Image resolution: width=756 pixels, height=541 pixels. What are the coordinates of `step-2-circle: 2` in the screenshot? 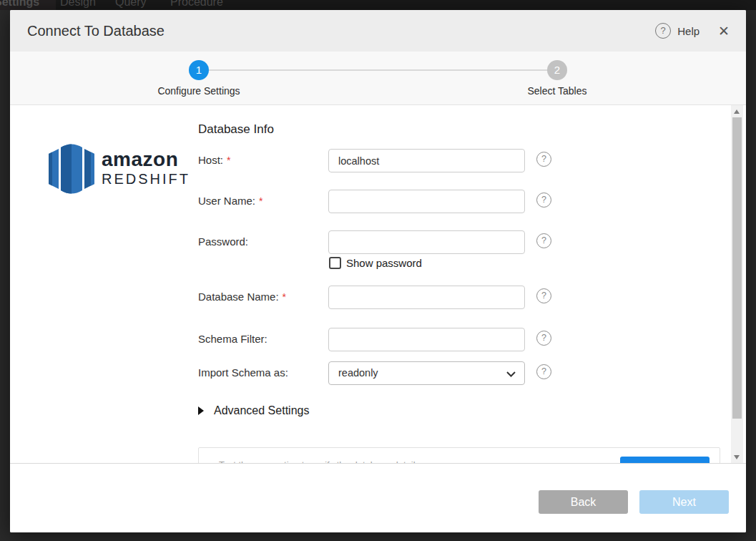 It's located at (557, 70).